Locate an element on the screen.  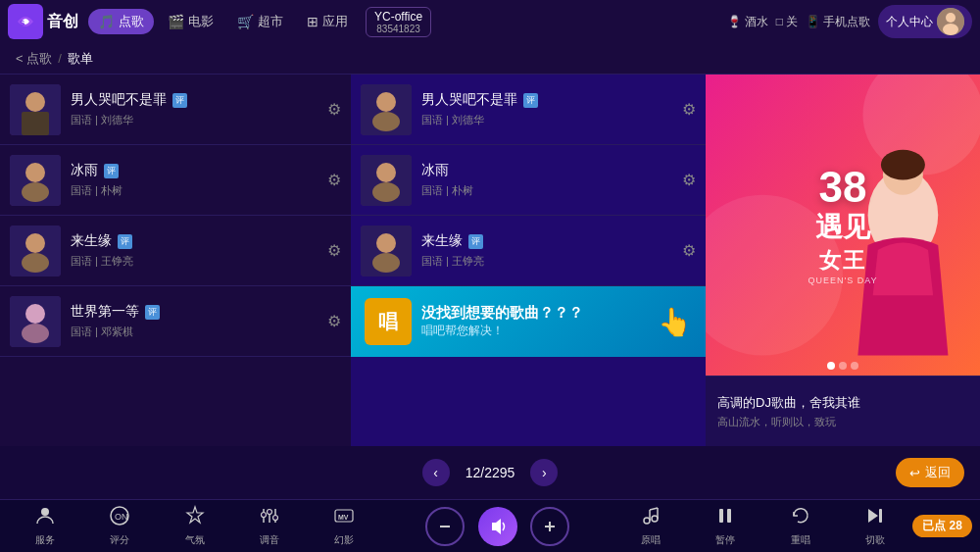
bottom-service: 服务 is located at coordinates (45, 526).